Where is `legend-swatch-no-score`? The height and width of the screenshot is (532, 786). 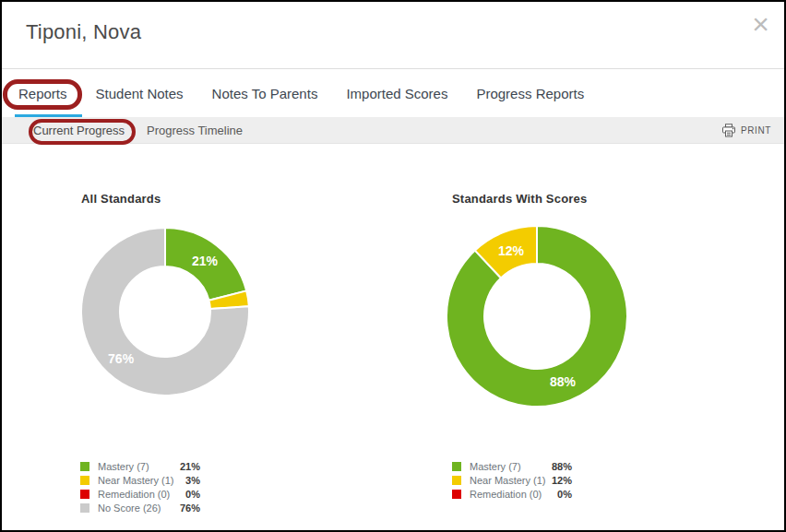 legend-swatch-no-score is located at coordinates (85, 508).